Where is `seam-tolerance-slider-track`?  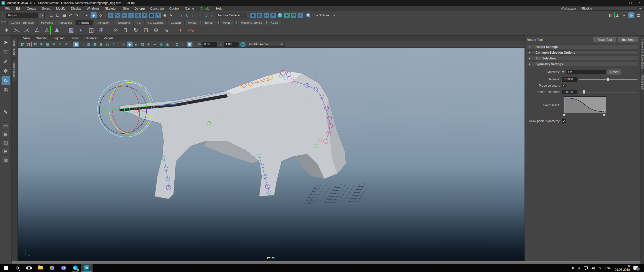 seam-tolerance-slider-track is located at coordinates (608, 92).